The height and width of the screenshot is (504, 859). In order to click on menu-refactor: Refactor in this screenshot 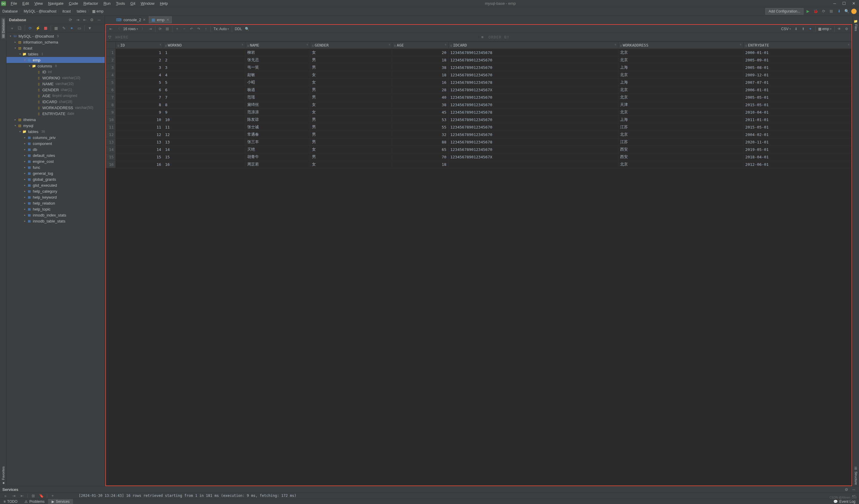, I will do `click(91, 3)`.